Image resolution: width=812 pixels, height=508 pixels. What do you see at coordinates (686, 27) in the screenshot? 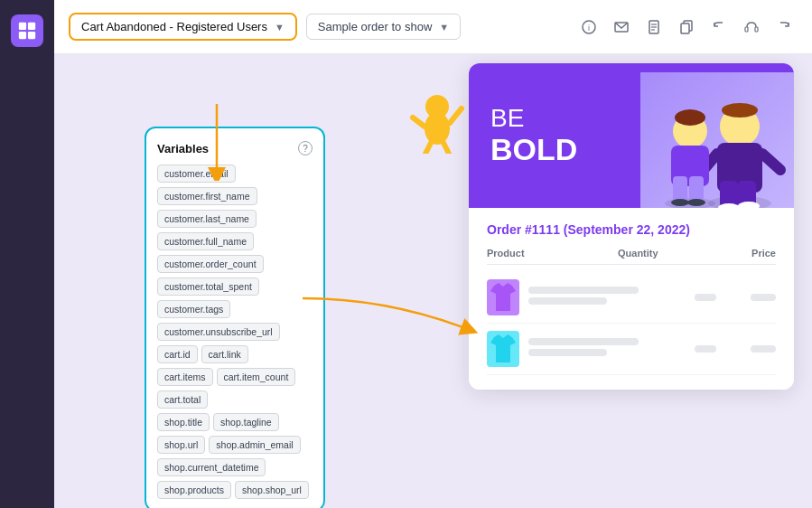
I see `toolbar-icons: i` at bounding box center [686, 27].